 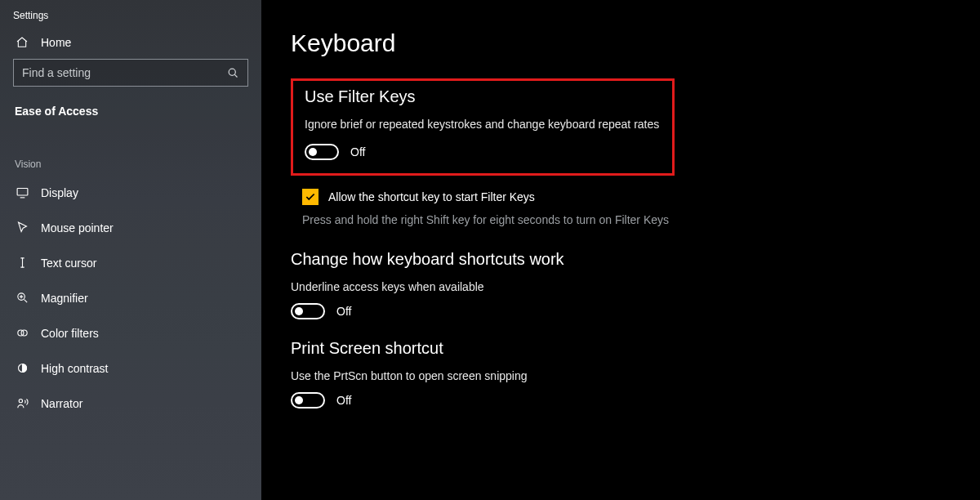 I want to click on search-input, so click(x=124, y=73).